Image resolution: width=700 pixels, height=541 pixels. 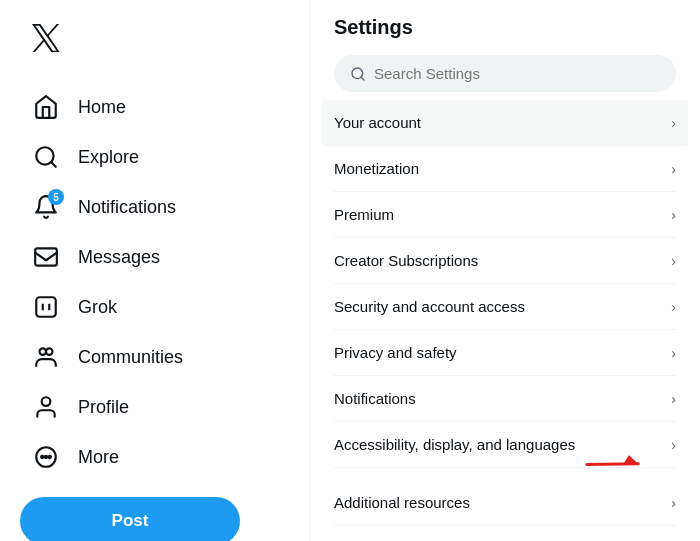 I want to click on sidebar-item-label: Grok, so click(x=98, y=308).